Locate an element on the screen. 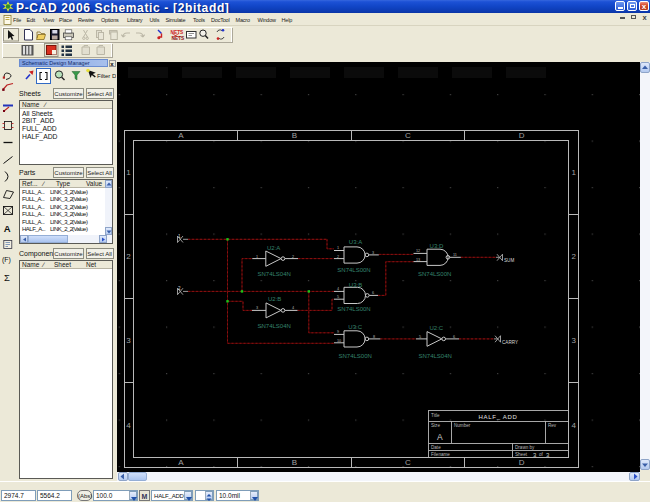  svg-text: 8 is located at coordinates (374, 337).